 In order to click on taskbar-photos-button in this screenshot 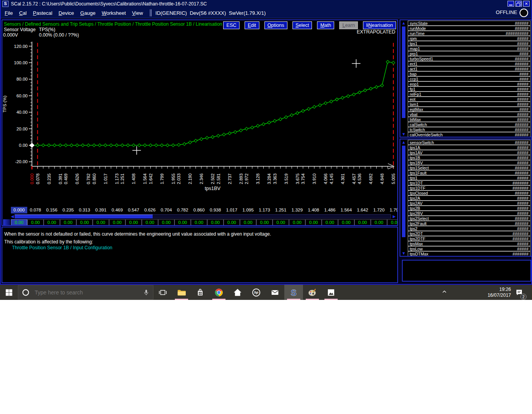, I will do `click(331, 292)`.